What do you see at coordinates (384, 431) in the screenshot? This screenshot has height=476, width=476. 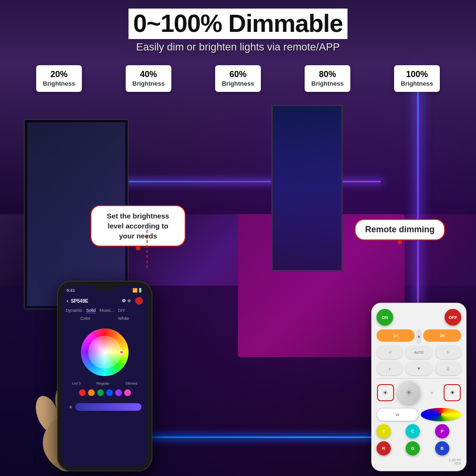 I see `remote-y-button: Y` at bounding box center [384, 431].